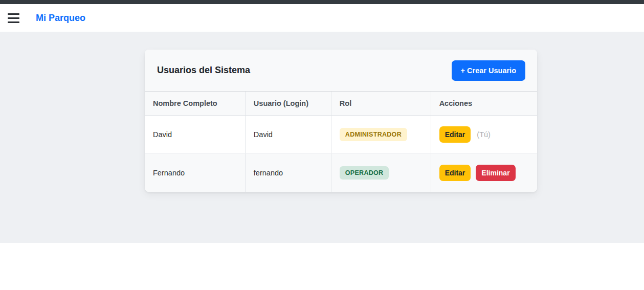 The height and width of the screenshot is (290, 644). What do you see at coordinates (341, 173) in the screenshot?
I see `table-row: Fernando fernando OPERADOR Editar Elimin…` at bounding box center [341, 173].